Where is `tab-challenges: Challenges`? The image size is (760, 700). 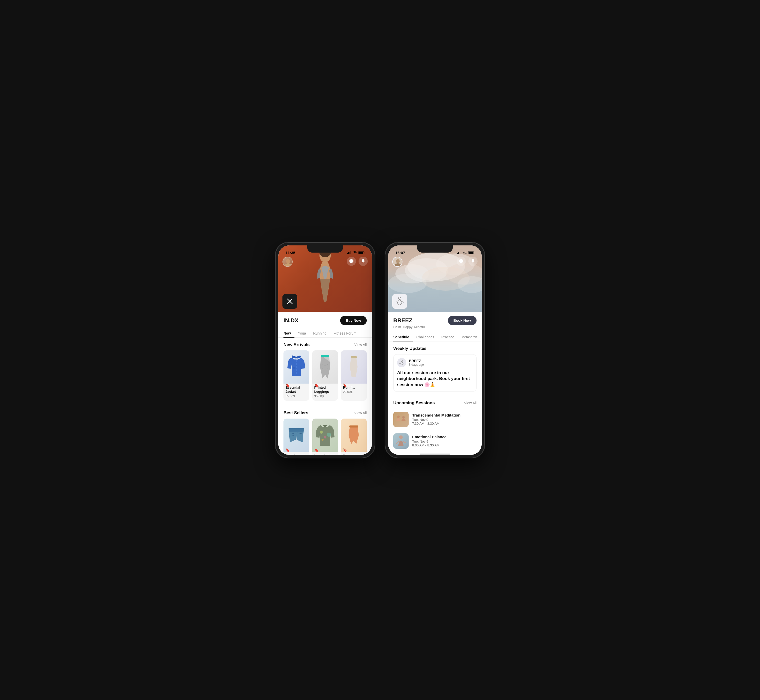
tab-challenges: Challenges is located at coordinates (425, 337).